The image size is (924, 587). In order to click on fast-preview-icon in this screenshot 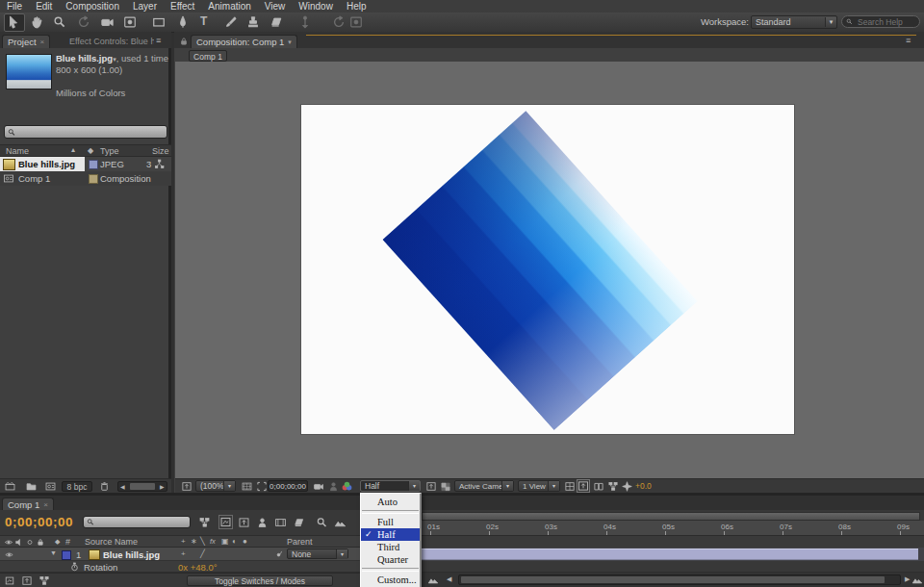, I will do `click(431, 487)`.